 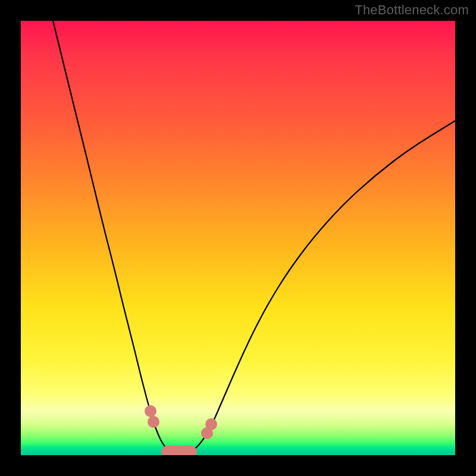 I want to click on watermark-text: TheBottleneck.com, so click(x=412, y=10).